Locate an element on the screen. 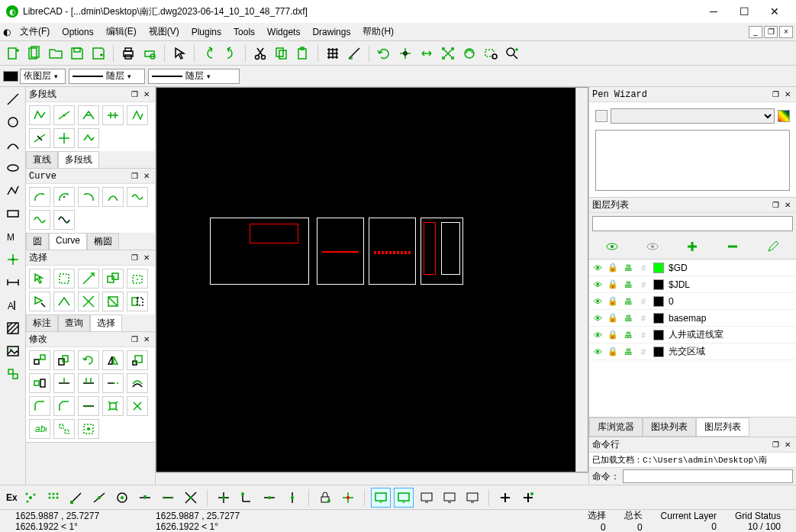 Image resolution: width=796 pixels, height=532 pixels. snap-intersection-icon is located at coordinates (191, 498).